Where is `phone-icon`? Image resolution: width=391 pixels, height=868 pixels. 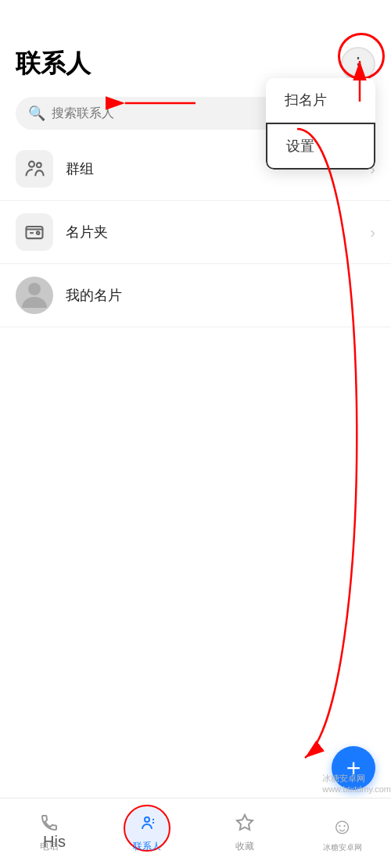
phone-icon is located at coordinates (49, 825).